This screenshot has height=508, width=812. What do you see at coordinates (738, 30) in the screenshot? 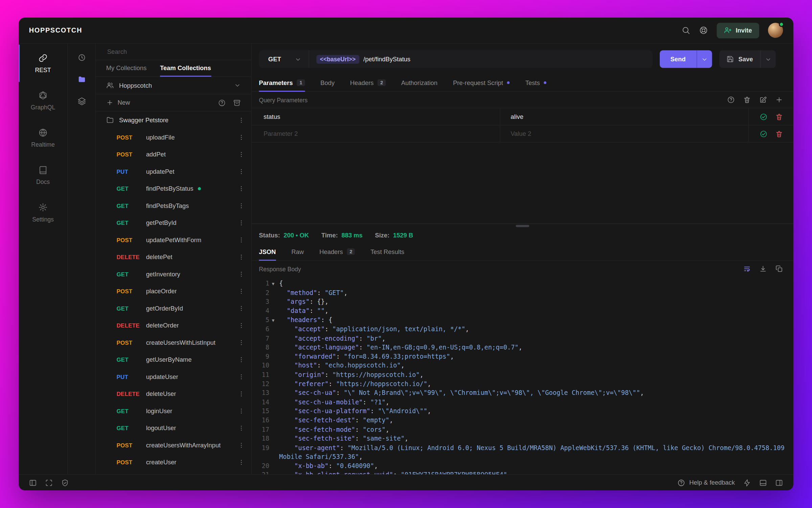
I see `invite-button: Invite` at bounding box center [738, 30].